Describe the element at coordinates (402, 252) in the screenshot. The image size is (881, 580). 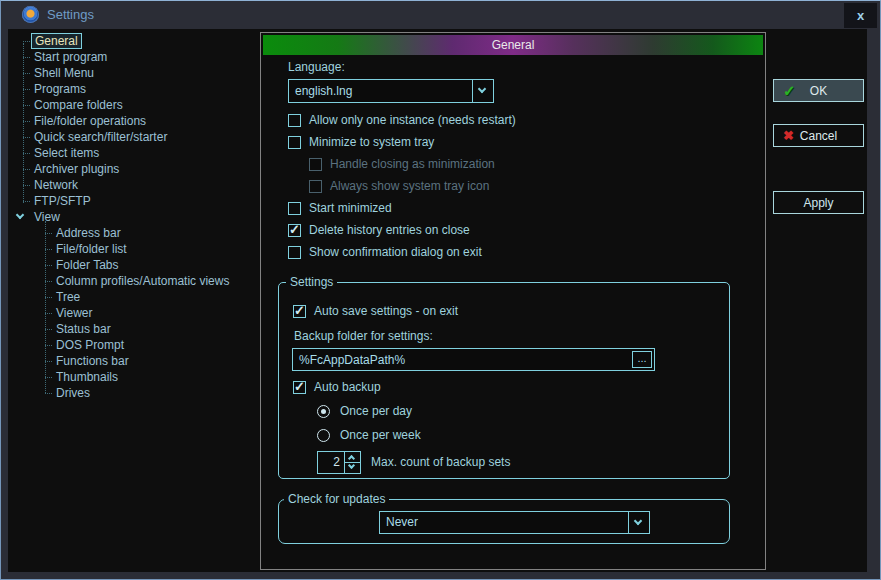
I see `checkbox-row: Show confirmation dialog on exit` at that location.